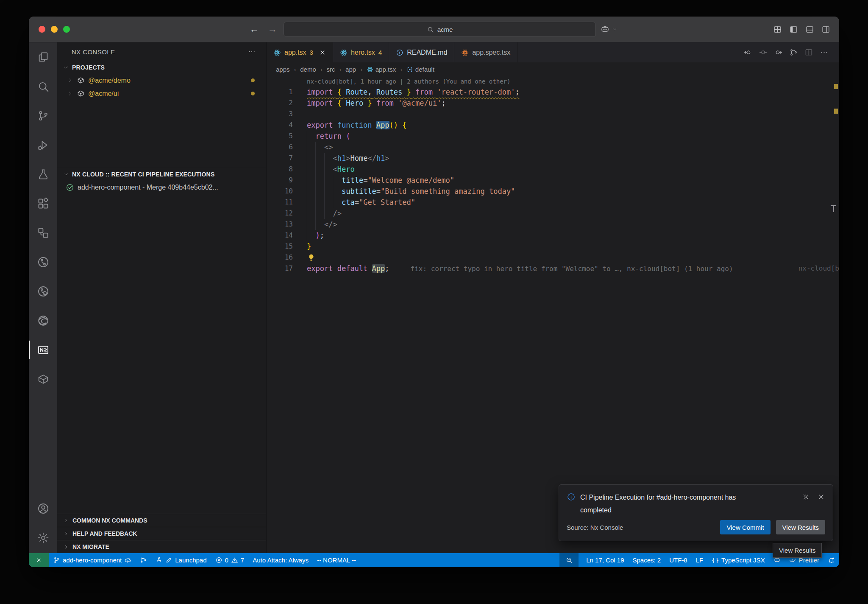 This screenshot has height=604, width=868. Describe the element at coordinates (311, 258) in the screenshot. I see `lightbulb-icon` at that location.